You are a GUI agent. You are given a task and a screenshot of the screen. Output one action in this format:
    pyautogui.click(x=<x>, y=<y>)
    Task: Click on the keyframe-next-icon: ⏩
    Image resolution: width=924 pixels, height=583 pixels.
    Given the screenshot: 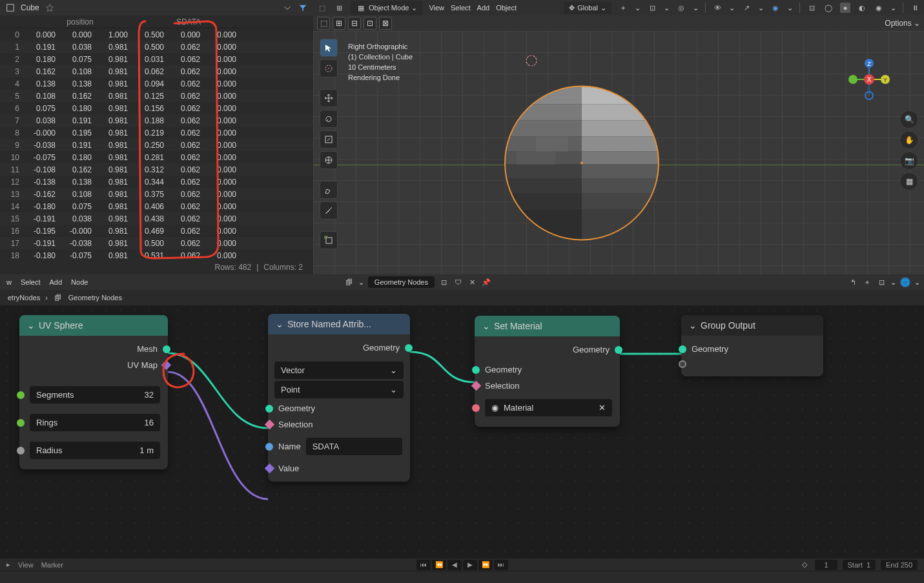 What is the action you would take?
    pyautogui.click(x=486, y=565)
    